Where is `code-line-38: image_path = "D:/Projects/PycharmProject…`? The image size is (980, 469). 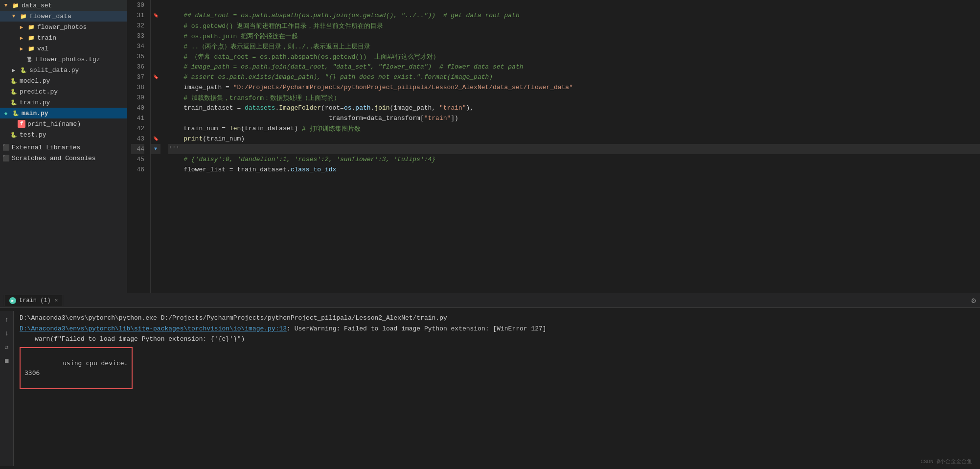 code-line-38: image_path = "D:/Projects/PycharmProject… is located at coordinates (574, 87).